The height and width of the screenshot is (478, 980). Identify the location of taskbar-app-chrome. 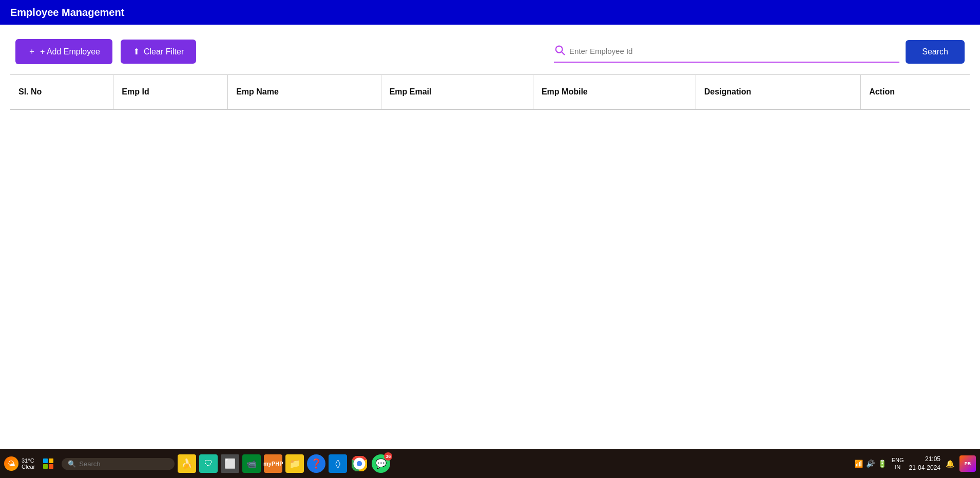
(359, 464).